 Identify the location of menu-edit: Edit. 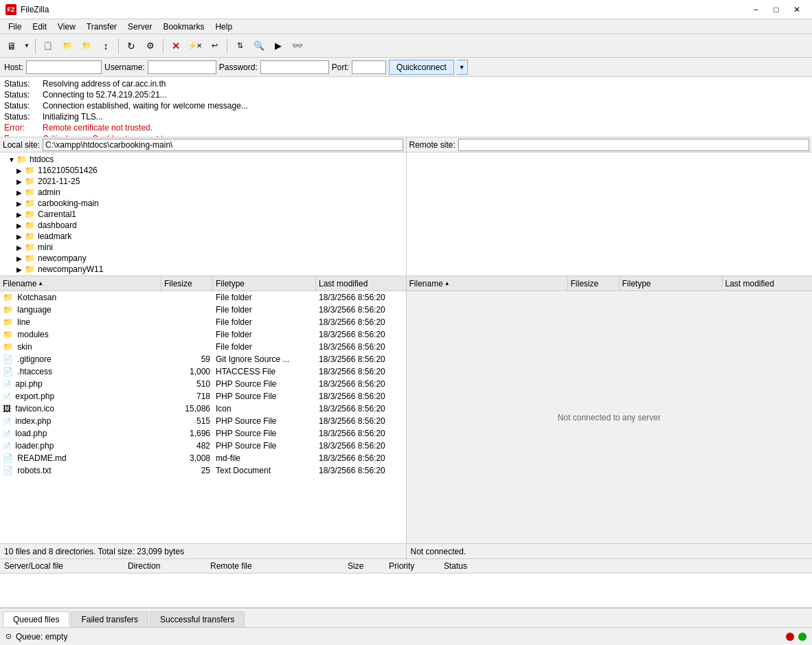
(40, 27).